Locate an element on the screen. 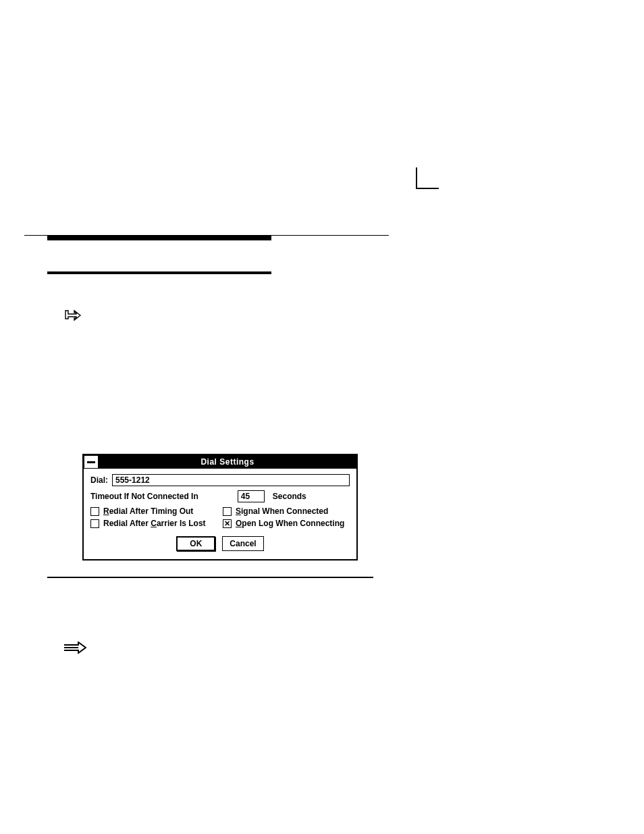 The height and width of the screenshot is (834, 644). redial-after-timeout-checkbox: Redial After Timing Out is located at coordinates (154, 511).